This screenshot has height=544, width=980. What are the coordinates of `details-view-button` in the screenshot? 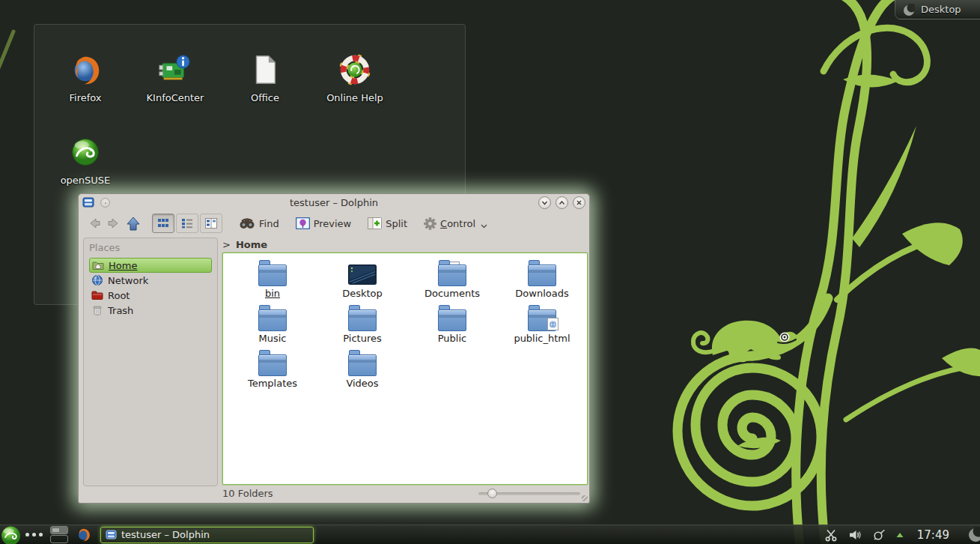 It's located at (187, 223).